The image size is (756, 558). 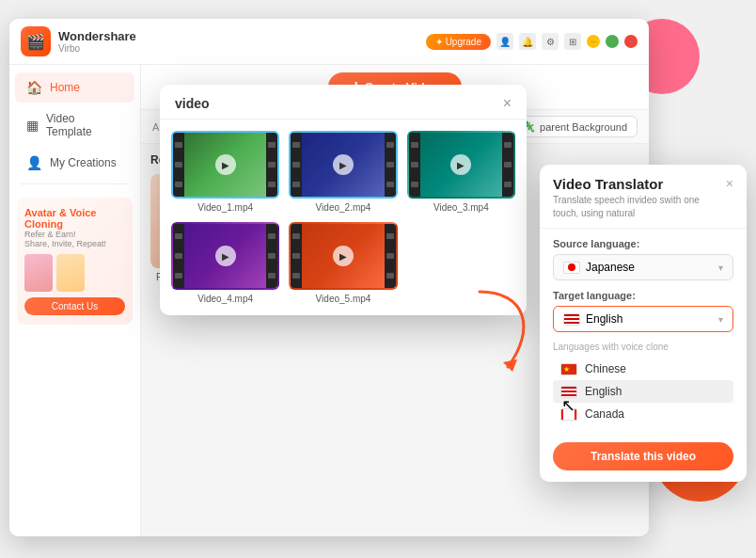 What do you see at coordinates (720, 267) in the screenshot?
I see `source-chevron-icon: ▾` at bounding box center [720, 267].